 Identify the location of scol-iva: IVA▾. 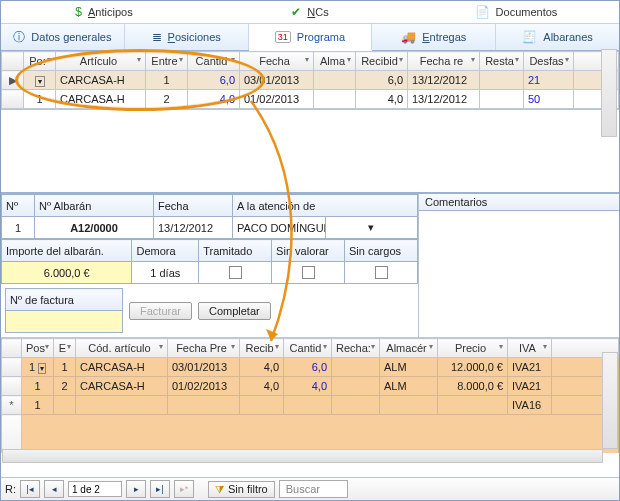
(530, 348).